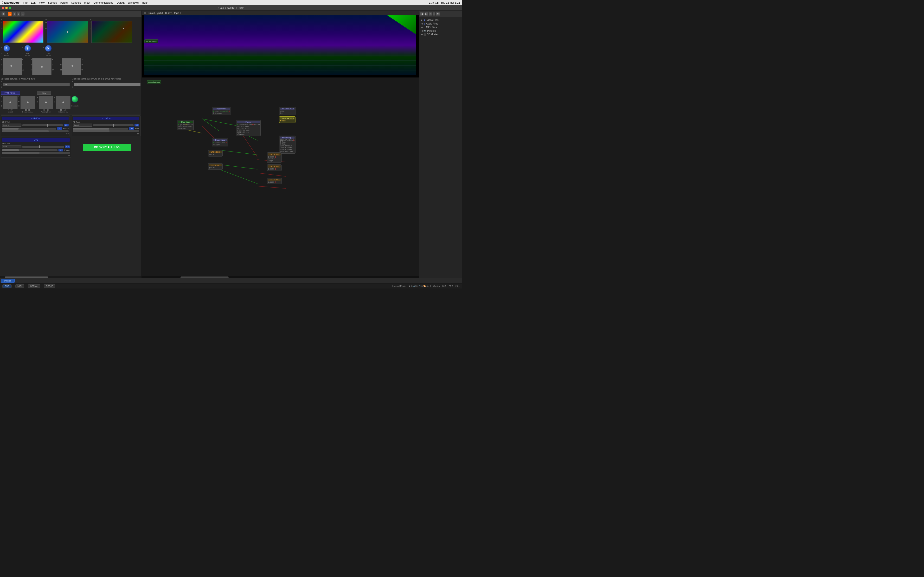 This screenshot has width=924, height=577. Describe the element at coordinates (441, 31) in the screenshot. I see `file-tree-pictures: ◀ 📷 Pictures` at that location.